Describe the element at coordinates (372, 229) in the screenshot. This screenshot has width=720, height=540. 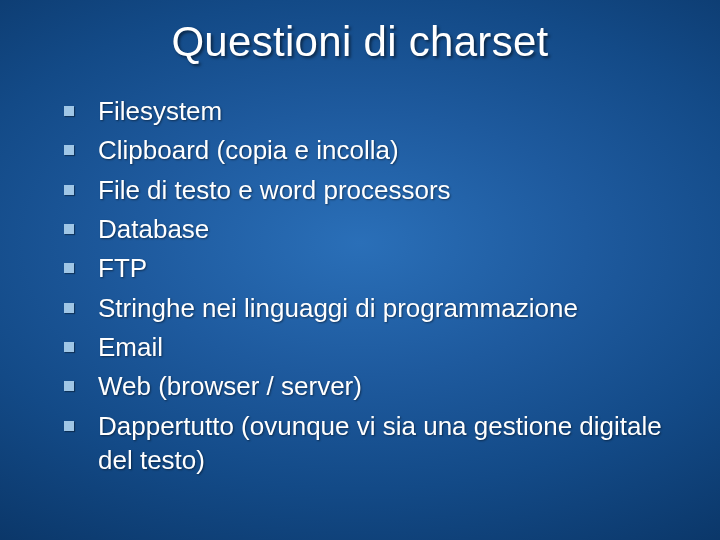
I see `list-item: Database` at that location.